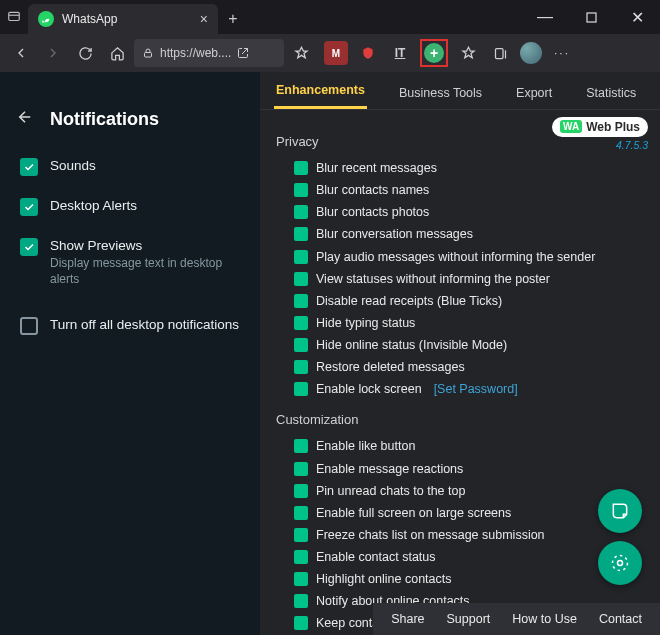  Describe the element at coordinates (408, 619) in the screenshot. I see `footer-link-share: Share` at that location.